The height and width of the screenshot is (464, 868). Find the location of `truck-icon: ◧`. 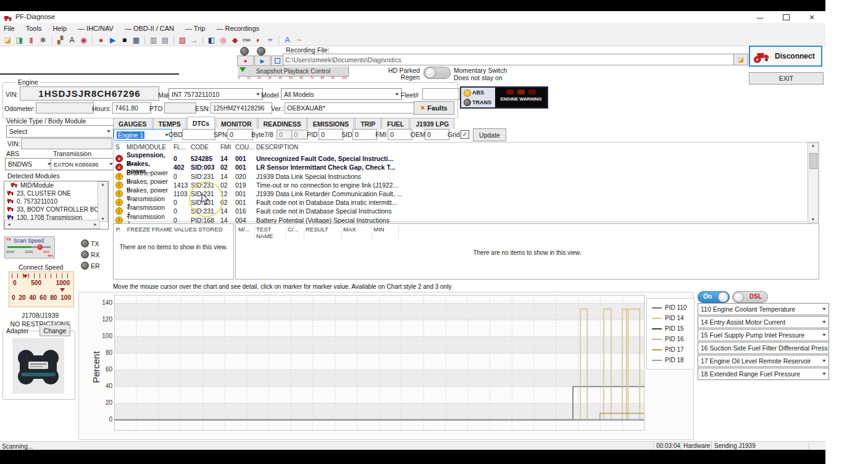

truck-icon: ◧ is located at coordinates (211, 40).